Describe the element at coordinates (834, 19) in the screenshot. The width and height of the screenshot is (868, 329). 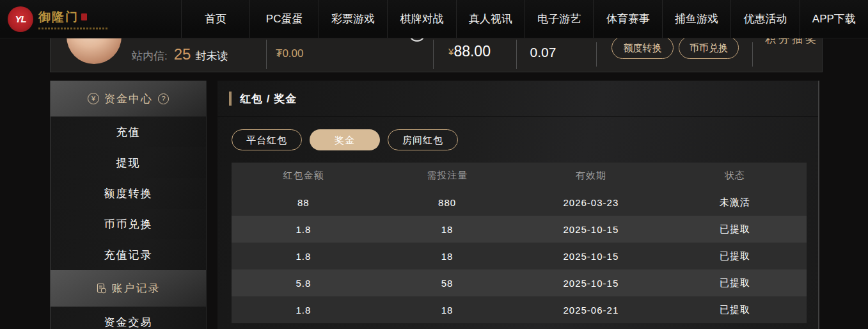
I see `nav-item-app-download: APP下载` at that location.